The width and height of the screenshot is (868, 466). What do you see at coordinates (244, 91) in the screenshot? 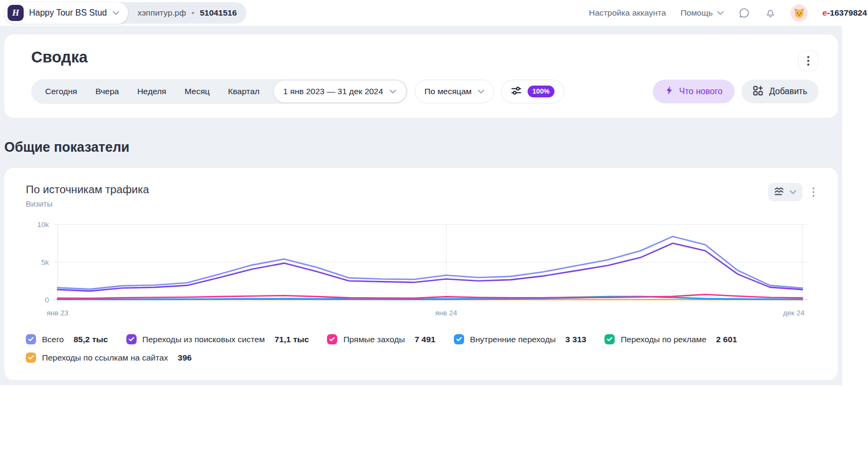
I see `period-button-4: Квартал` at bounding box center [244, 91].